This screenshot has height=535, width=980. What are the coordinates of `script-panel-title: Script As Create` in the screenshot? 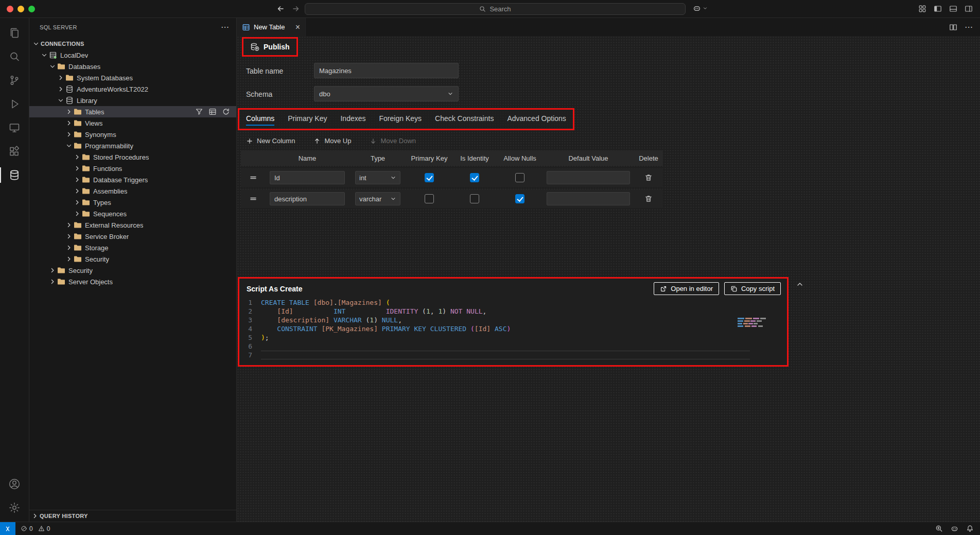 It's located at (274, 289).